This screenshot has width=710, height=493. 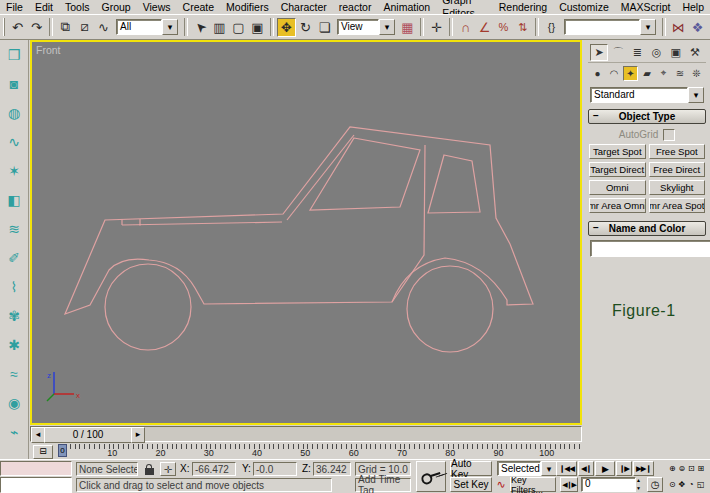 I want to click on create-category-icon: ≋, so click(x=680, y=74).